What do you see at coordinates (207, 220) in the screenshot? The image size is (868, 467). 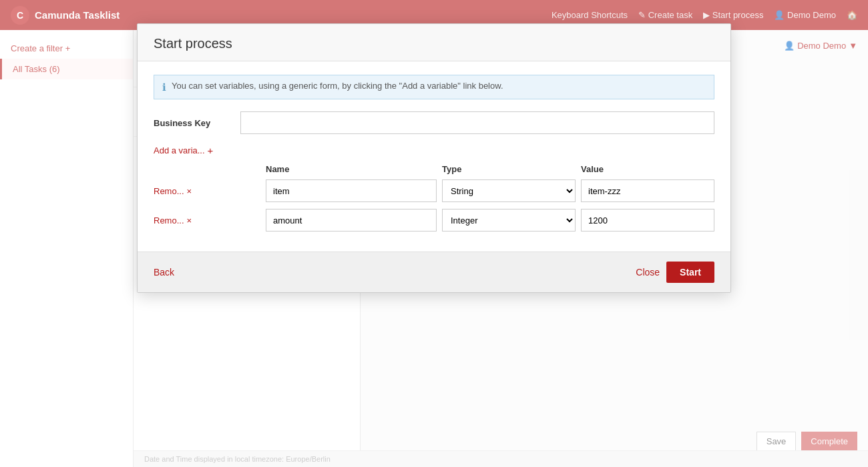 I see `remove-variable-2-link: Remo... ×` at bounding box center [207, 220].